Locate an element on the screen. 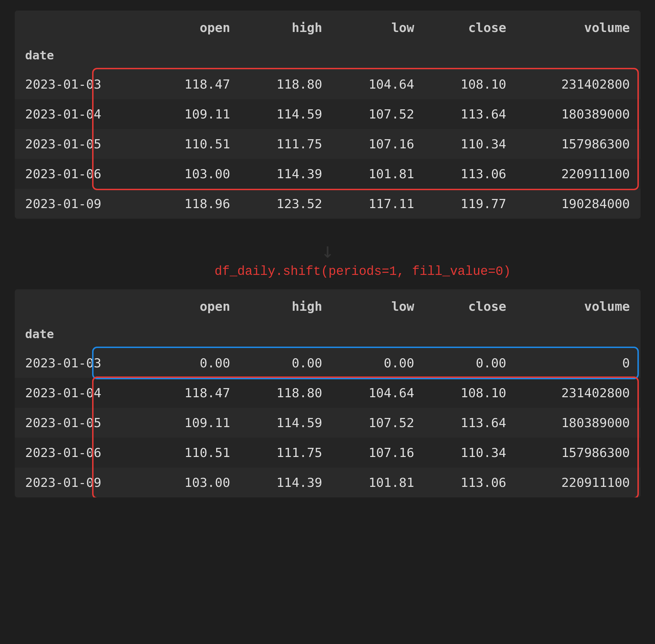  bottom-table-col-low: low is located at coordinates (379, 307).